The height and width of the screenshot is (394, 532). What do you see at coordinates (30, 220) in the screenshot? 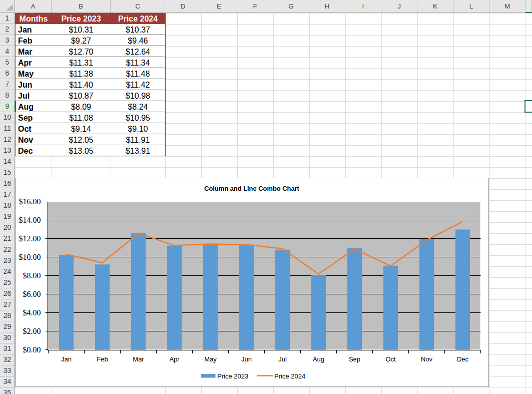
I see `svg-text: $14.00` at bounding box center [30, 220].